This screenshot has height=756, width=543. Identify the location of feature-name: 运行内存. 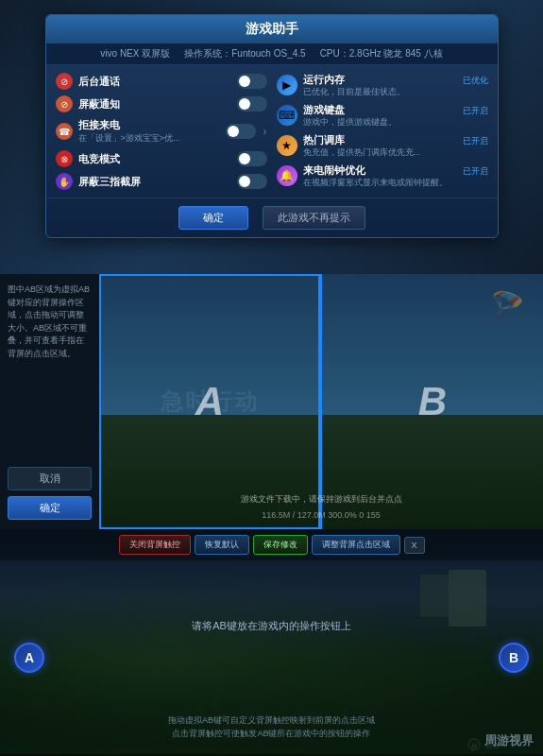
(380, 79).